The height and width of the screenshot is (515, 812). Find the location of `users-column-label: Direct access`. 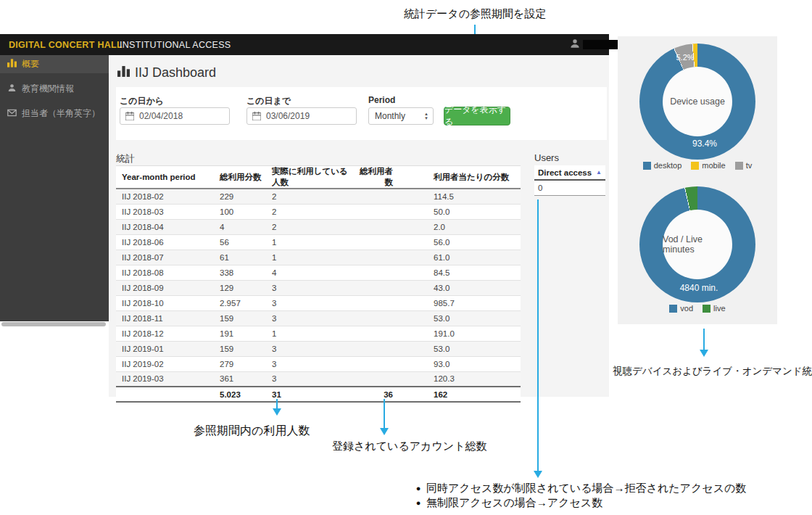

users-column-label: Direct access is located at coordinates (565, 173).